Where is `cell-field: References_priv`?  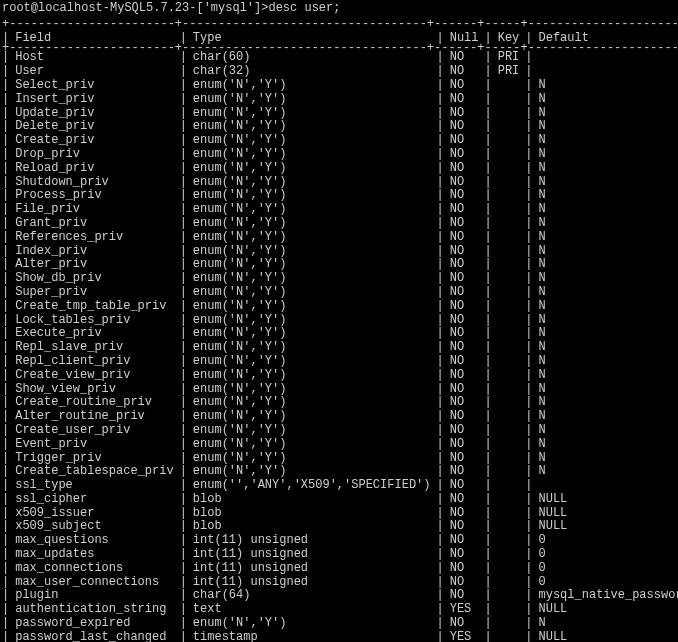
cell-field: References_priv is located at coordinates (94, 238).